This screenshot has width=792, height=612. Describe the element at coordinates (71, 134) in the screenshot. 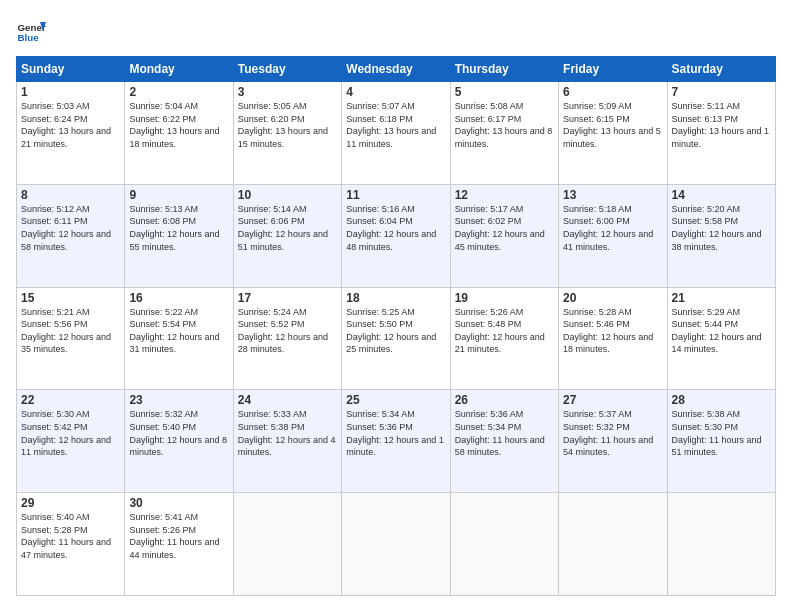

I see `calendar-cell: 1 Sunrise: 5:03 AM Sunset: 6:24 PM Dayli…` at that location.